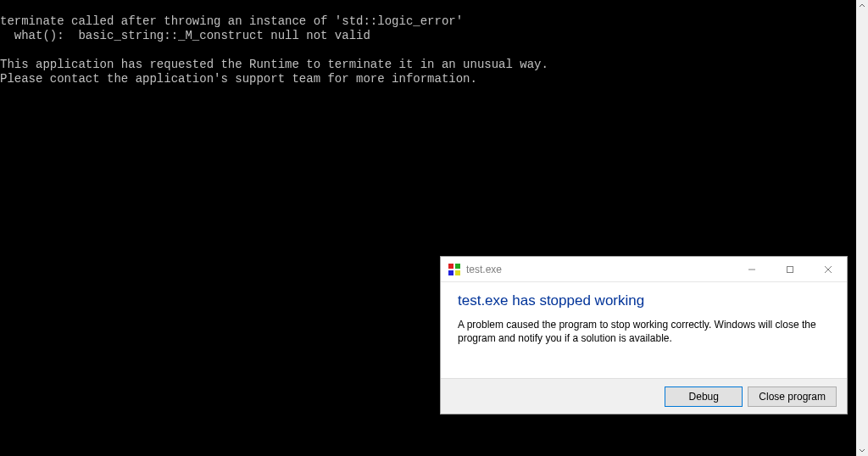 This screenshot has height=456, width=868. Describe the element at coordinates (862, 228) in the screenshot. I see `vertical-scrollbar` at that location.